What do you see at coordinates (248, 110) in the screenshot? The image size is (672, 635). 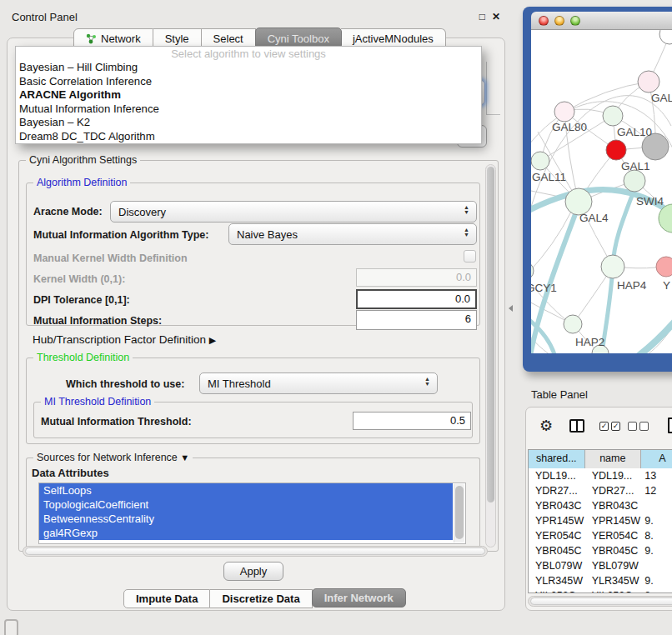 I see `algorithm-option: Mutual Information Inference` at bounding box center [248, 110].